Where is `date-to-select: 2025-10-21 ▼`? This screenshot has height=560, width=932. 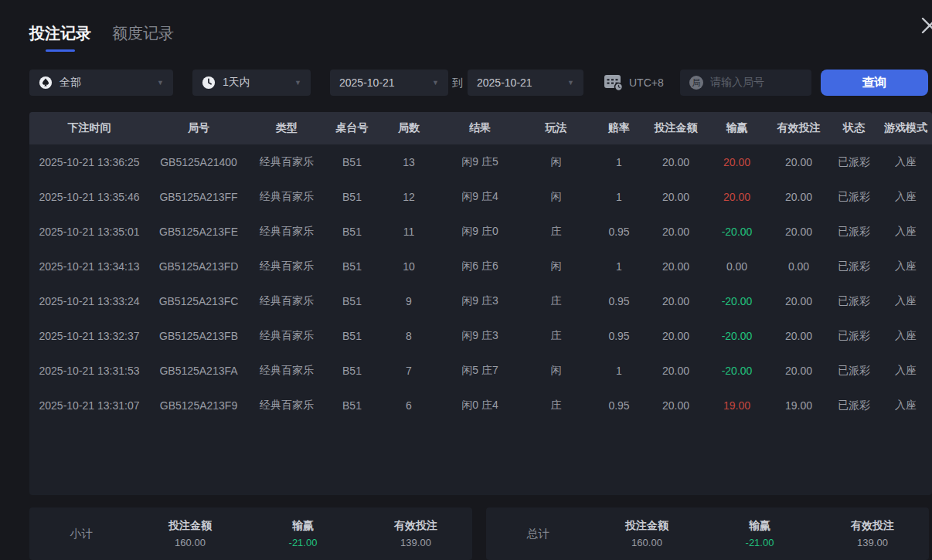 date-to-select: 2025-10-21 ▼ is located at coordinates (526, 83).